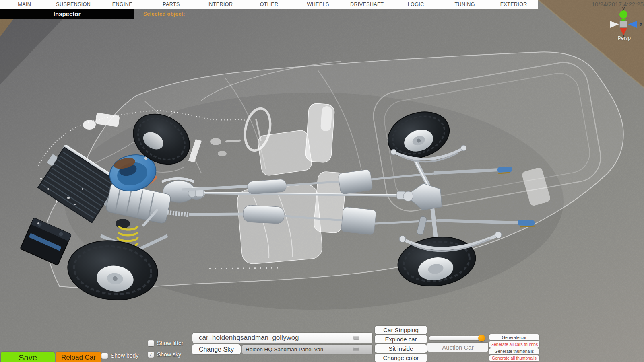 The width and height of the screenshot is (644, 362). Describe the element at coordinates (401, 339) in the screenshot. I see `explode-car-button: Explode car` at that location.